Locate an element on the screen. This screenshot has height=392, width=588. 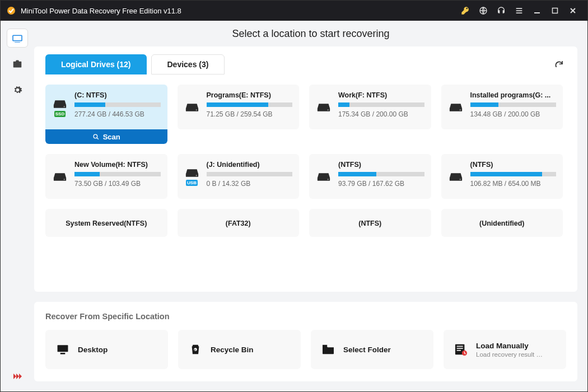
drive-icon: SSD is located at coordinates (60, 108).